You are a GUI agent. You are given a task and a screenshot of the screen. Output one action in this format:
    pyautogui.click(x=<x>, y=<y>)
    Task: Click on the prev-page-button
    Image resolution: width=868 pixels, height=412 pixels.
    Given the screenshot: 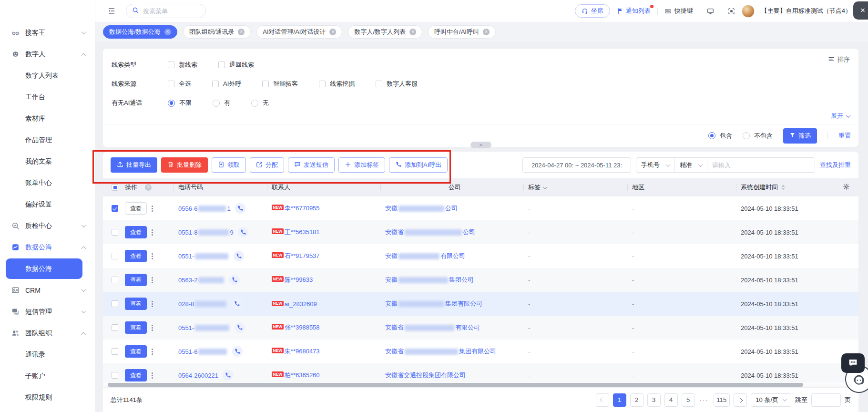 What is the action you would take?
    pyautogui.click(x=602, y=400)
    